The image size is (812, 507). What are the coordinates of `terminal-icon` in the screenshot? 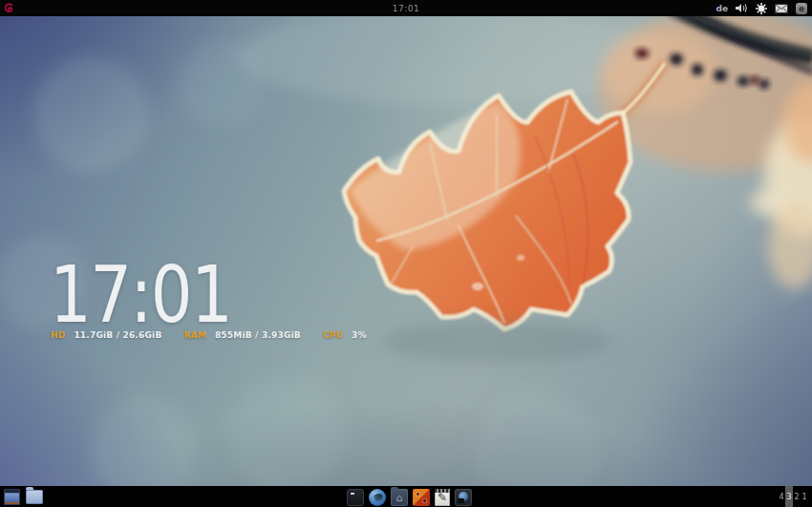 It's located at (355, 497).